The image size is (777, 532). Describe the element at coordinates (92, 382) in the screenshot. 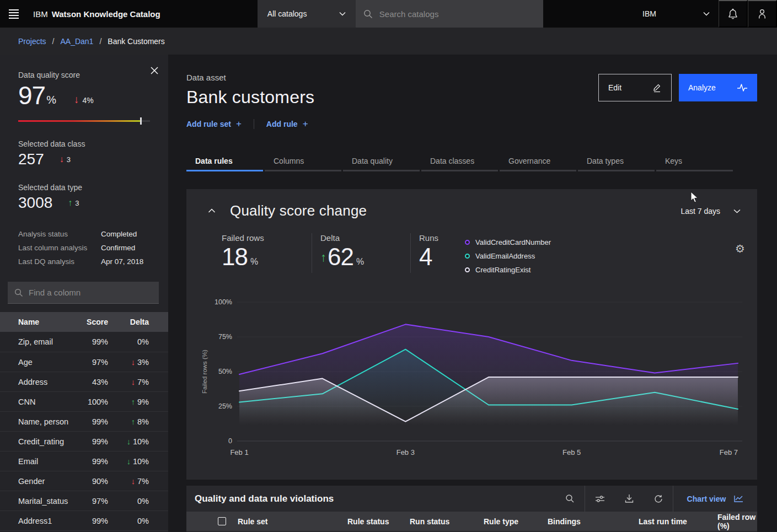

I see `column-score: 43%` at that location.